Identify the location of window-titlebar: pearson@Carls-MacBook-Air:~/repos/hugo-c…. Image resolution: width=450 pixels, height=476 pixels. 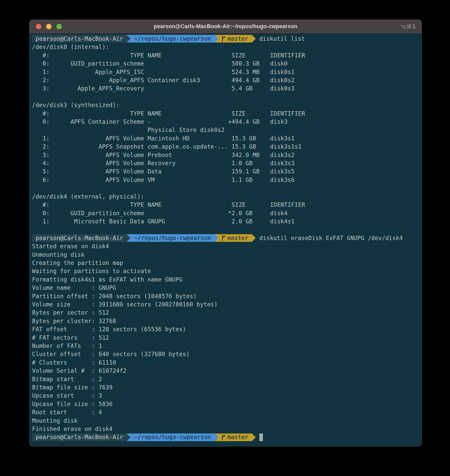
(226, 27).